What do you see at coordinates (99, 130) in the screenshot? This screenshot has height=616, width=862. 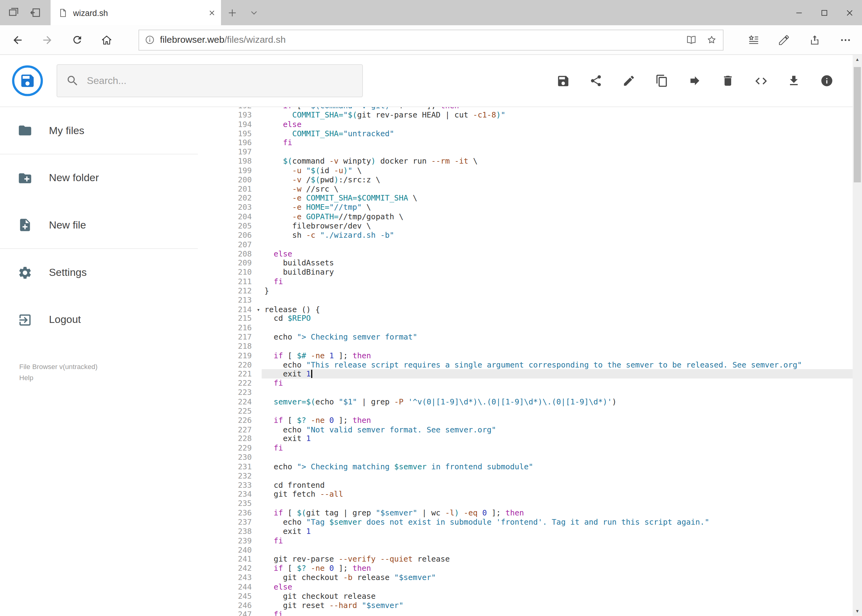 I see `sidebar-item-my-files: My files` at bounding box center [99, 130].